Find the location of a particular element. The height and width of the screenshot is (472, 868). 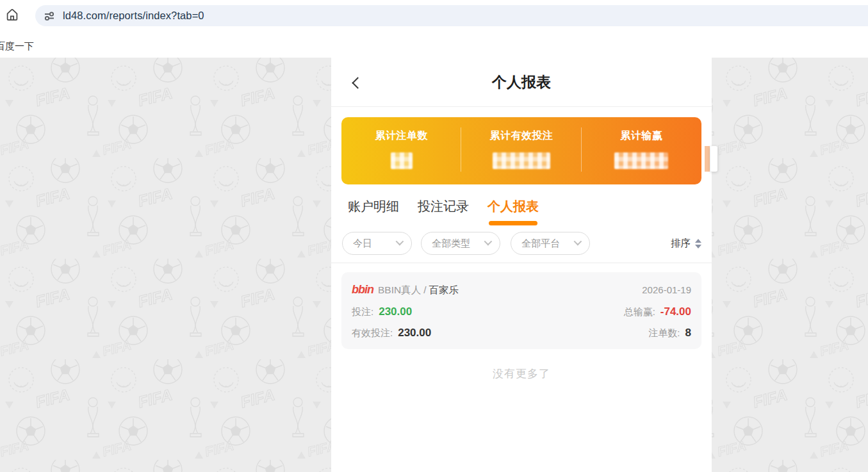

stat-total-bet-count: 累计注单数 is located at coordinates (401, 151).